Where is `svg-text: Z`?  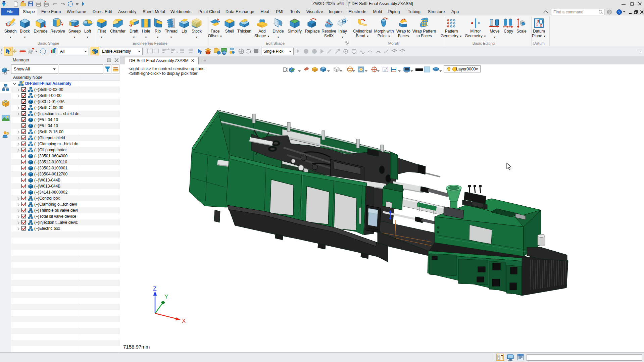
svg-text: Z is located at coordinates (155, 289).